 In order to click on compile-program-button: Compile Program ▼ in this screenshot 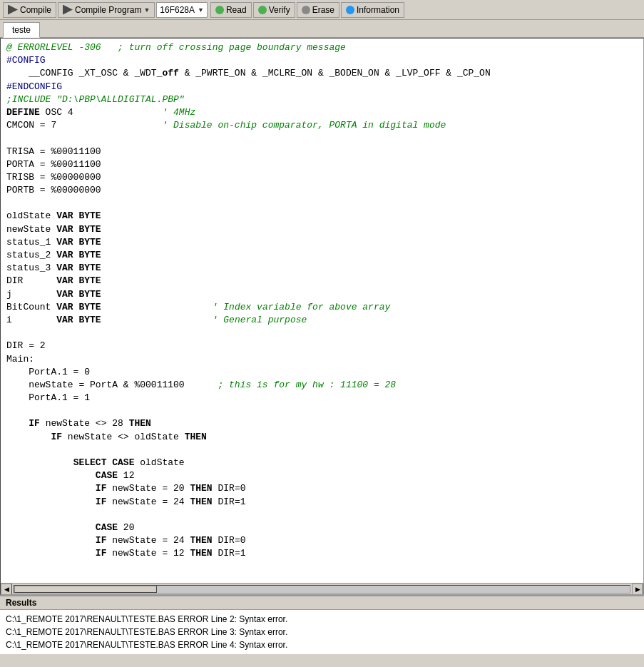, I will do `click(106, 10)`.